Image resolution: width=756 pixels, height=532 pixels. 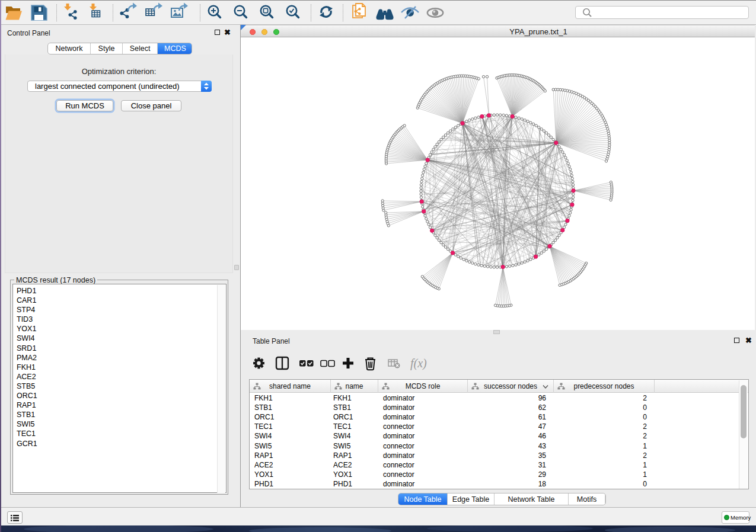 What do you see at coordinates (419, 364) in the screenshot?
I see `svg-text: f(x)` at bounding box center [419, 364].